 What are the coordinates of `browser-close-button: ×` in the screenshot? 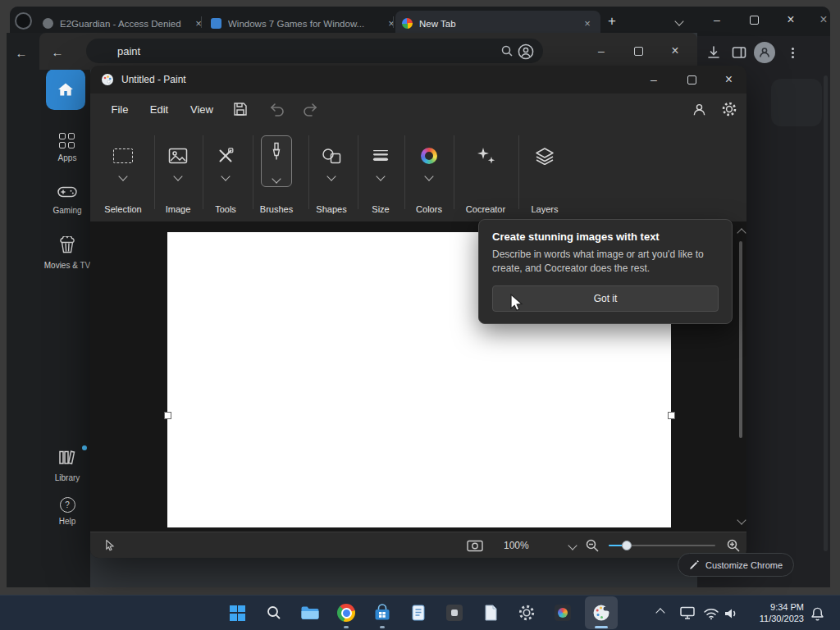 It's located at (791, 20).